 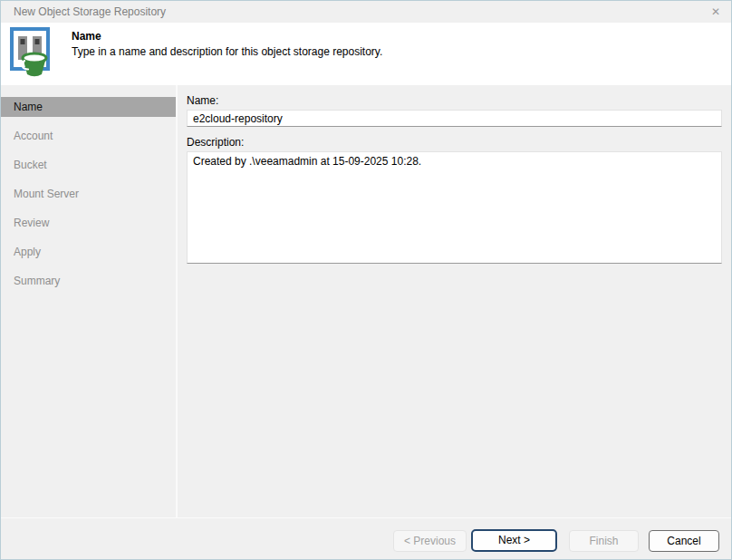 I want to click on next-button: Next >, so click(x=515, y=540).